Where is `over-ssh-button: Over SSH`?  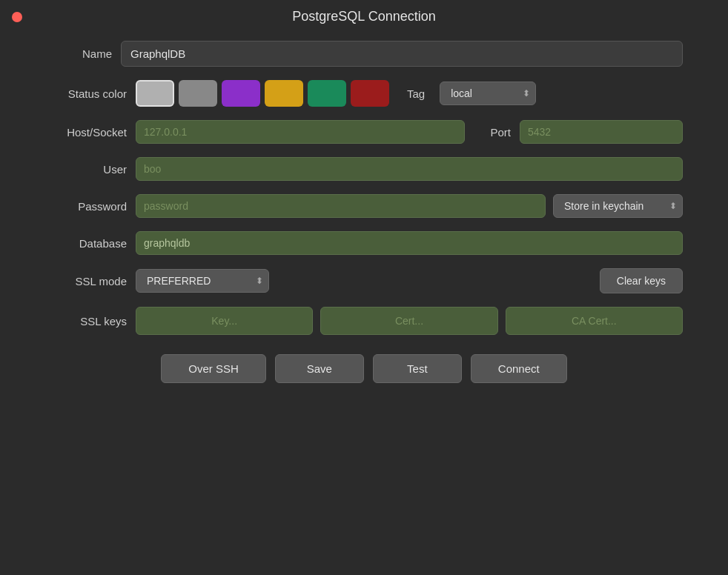
over-ssh-button: Over SSH is located at coordinates (214, 369).